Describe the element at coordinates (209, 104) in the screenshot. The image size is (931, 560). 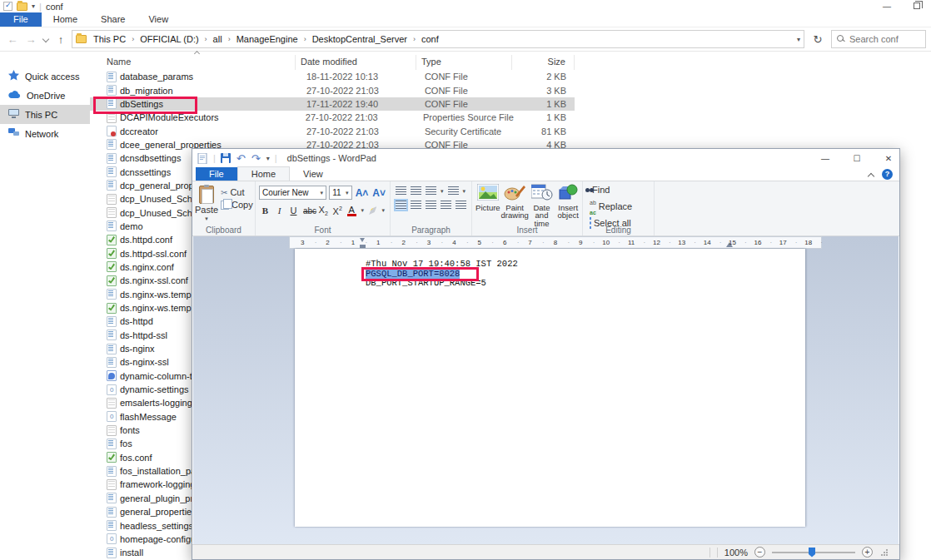
I see `file-name: dbSettings` at that location.